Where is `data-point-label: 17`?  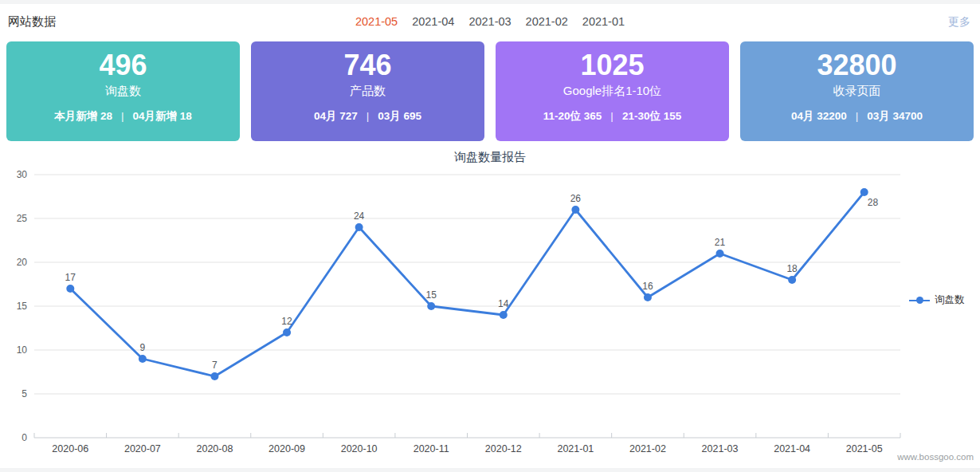 data-point-label: 17 is located at coordinates (71, 277).